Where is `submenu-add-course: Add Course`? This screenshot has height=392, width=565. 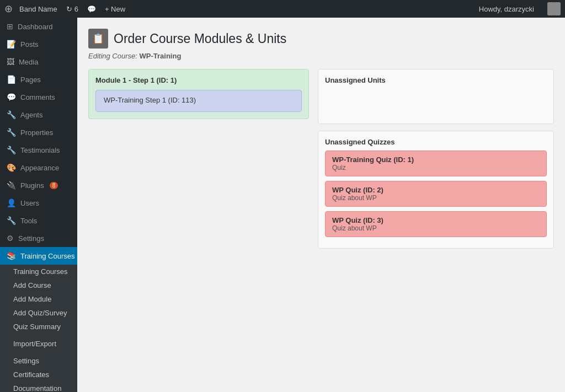 submenu-add-course: Add Course is located at coordinates (39, 286).